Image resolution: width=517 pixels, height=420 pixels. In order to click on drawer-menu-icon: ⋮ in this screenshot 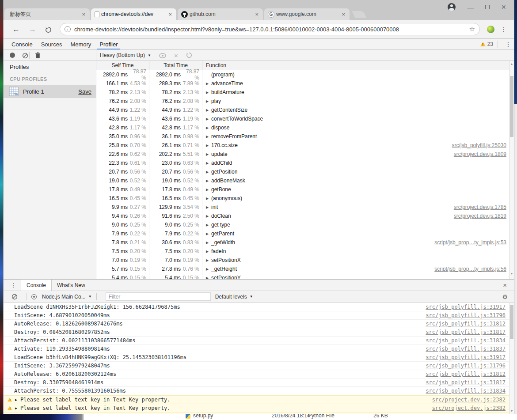, I will do `click(12, 285)`.